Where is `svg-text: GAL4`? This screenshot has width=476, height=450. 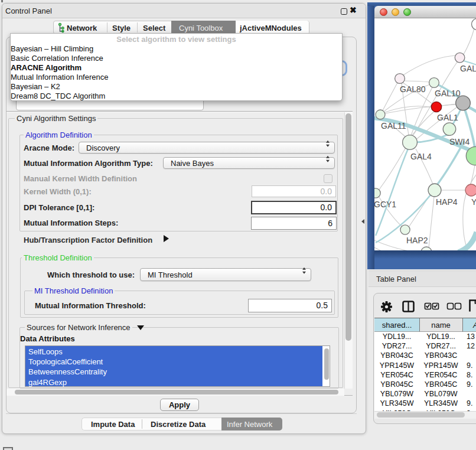 svg-text: GAL4 is located at coordinates (421, 156).